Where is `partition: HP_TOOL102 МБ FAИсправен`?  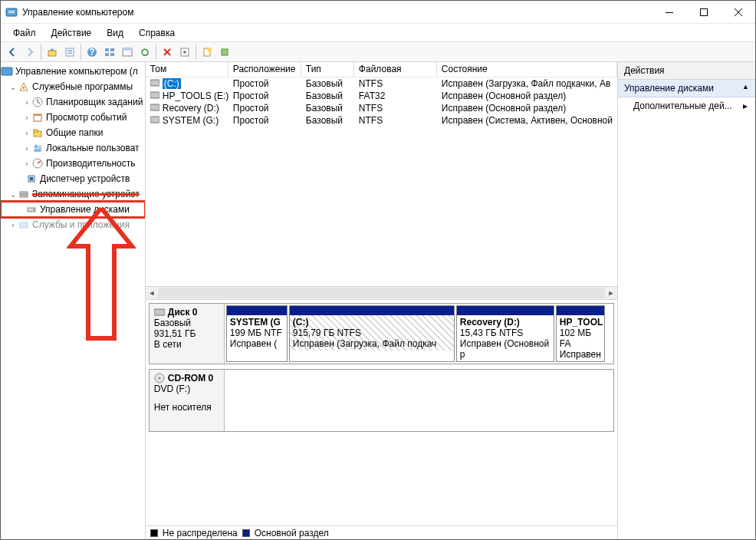
partition: HP_TOOL102 МБ FAИсправен is located at coordinates (580, 334).